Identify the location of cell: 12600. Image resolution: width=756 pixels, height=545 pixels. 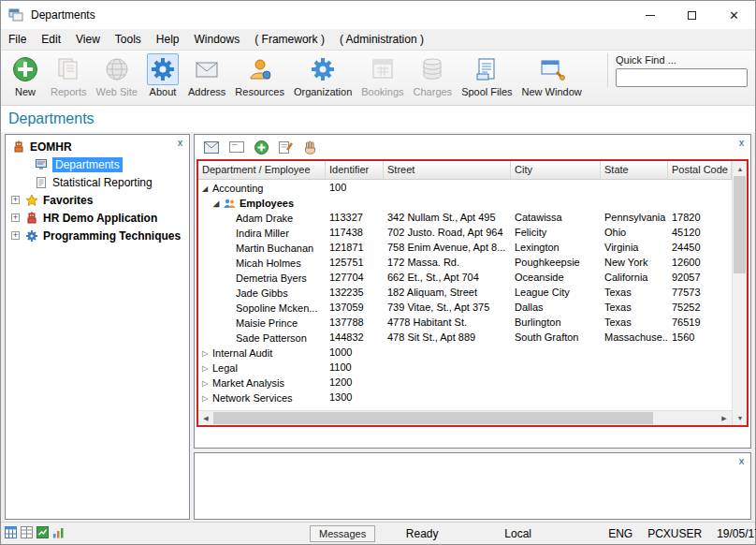
(700, 262).